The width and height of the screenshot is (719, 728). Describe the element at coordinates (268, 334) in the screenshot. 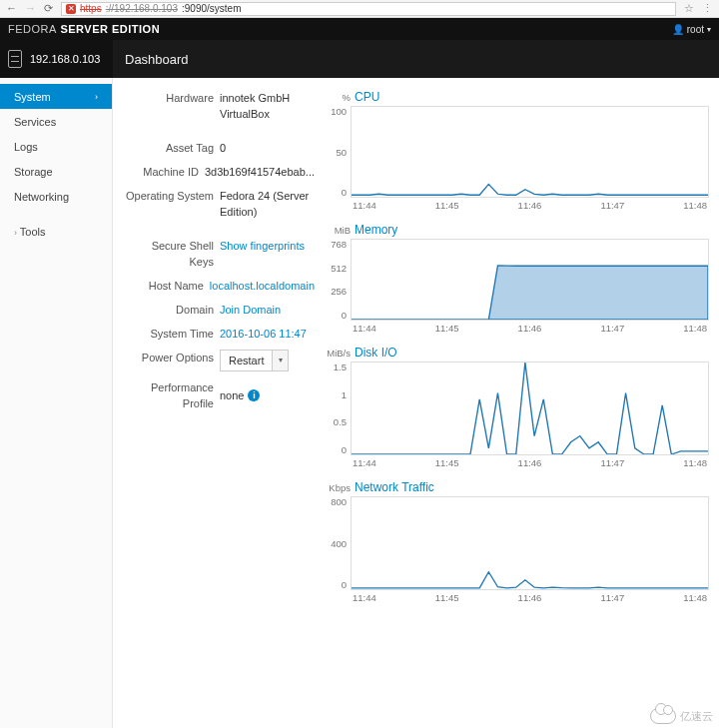

I see `link-system-time: 2016-10-06 11:47` at that location.